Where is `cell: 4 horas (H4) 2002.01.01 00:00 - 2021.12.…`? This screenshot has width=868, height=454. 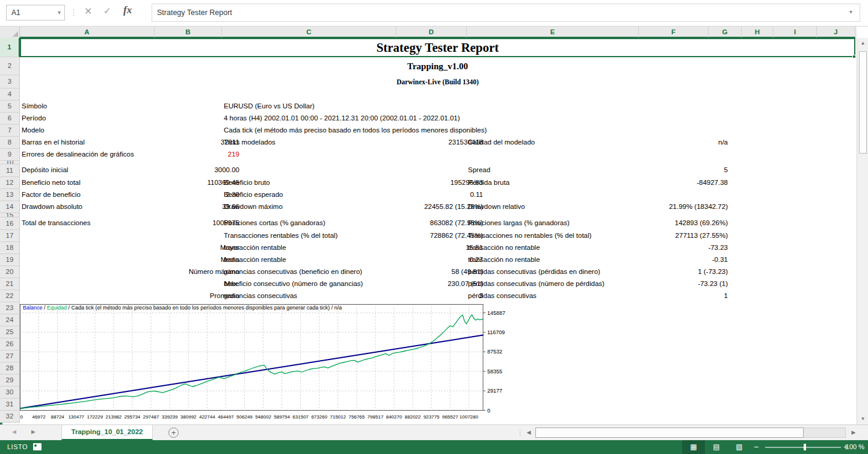
cell: 4 horas (H4) 2002.01.01 00:00 - 2021.12.… is located at coordinates (311, 119).